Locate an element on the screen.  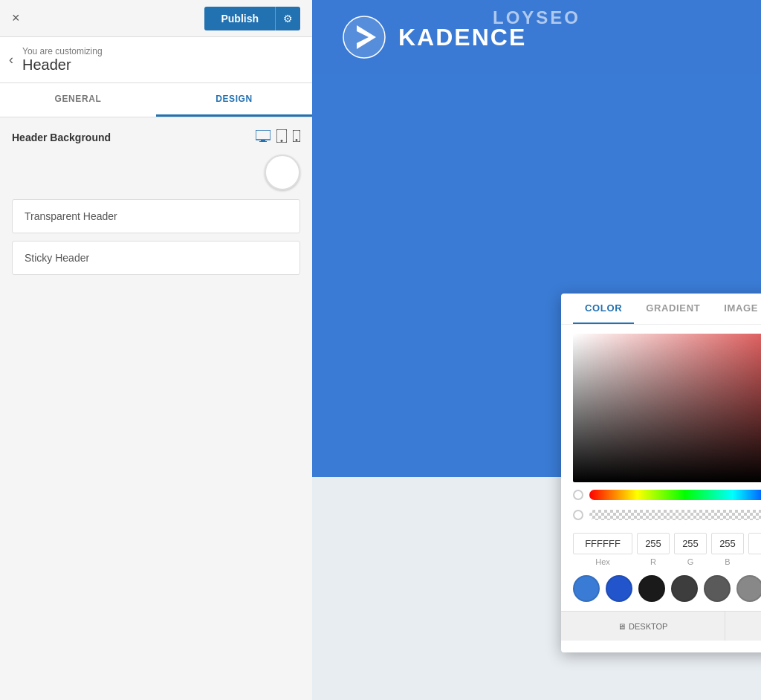
opacity-slider is located at coordinates (675, 515).